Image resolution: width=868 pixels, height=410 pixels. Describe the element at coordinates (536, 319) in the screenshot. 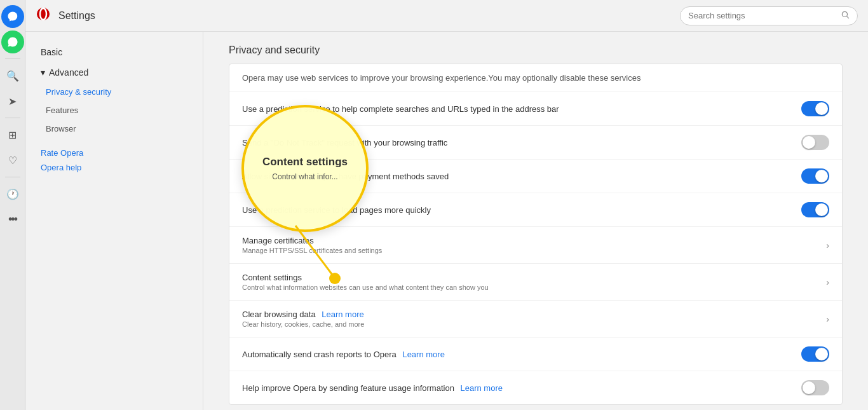

I see `settings-row-clear-browsing: Clear browsing data Learn more Clear his…` at that location.